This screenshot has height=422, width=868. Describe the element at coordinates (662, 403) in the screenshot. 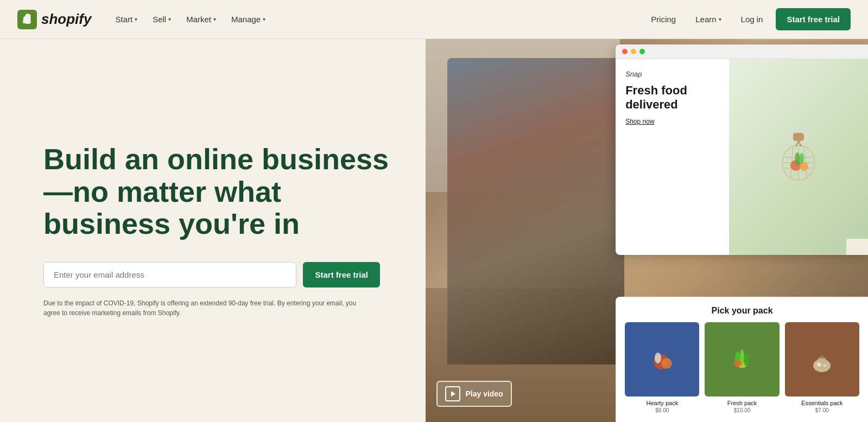

I see `product-name-0: Hearty pack` at that location.